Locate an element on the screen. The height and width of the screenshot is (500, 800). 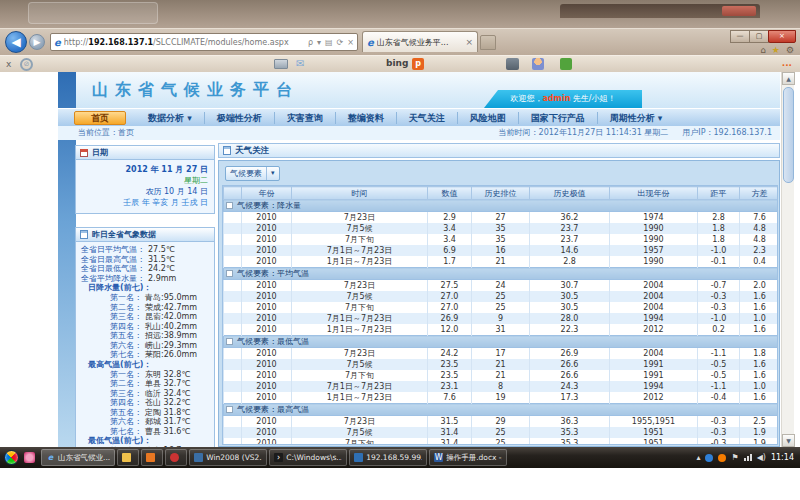
table-row: 20107月5候27.02530.52004-0.31.6 is located at coordinates (502, 296).